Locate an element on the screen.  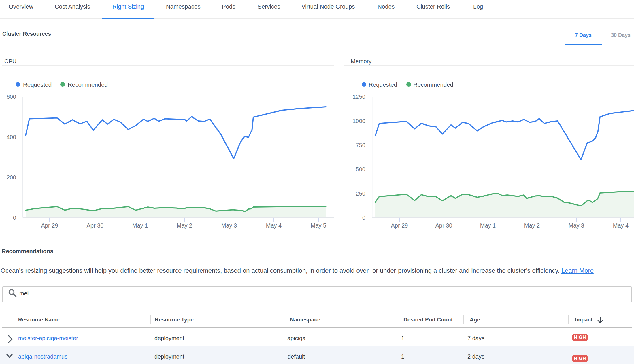
svg-text: 1250 is located at coordinates (359, 97).